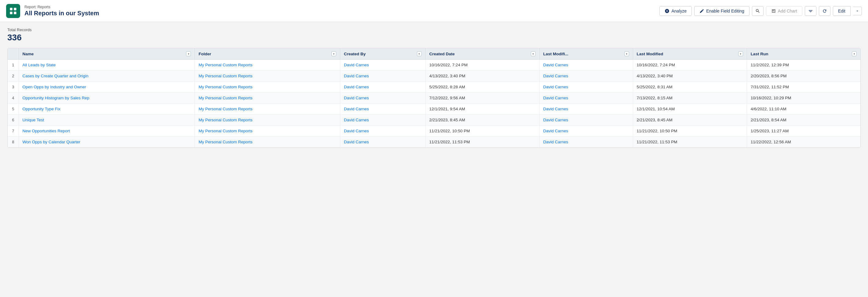  What do you see at coordinates (854, 54) in the screenshot?
I see `last-run-sort-icon` at bounding box center [854, 54].